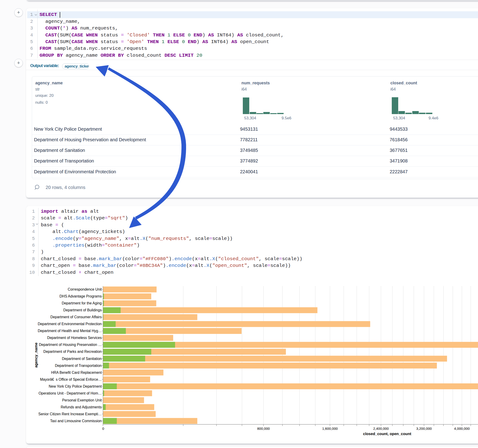 This screenshot has height=448, width=478. What do you see at coordinates (462, 429) in the screenshot?
I see `svg-text: 4,000,000` at bounding box center [462, 429].